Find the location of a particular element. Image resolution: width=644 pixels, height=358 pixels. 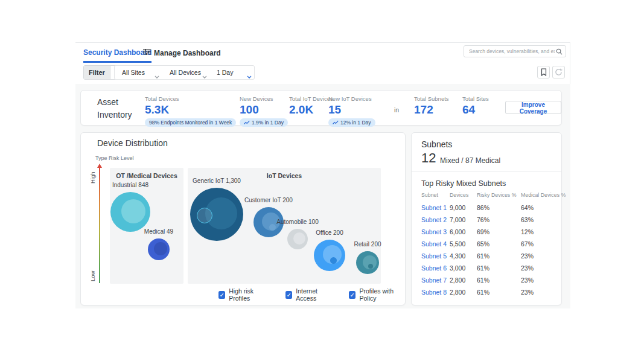

metric-new-iot-devices: New IoT Devices 15 12% in 1 Day is located at coordinates (350, 106).